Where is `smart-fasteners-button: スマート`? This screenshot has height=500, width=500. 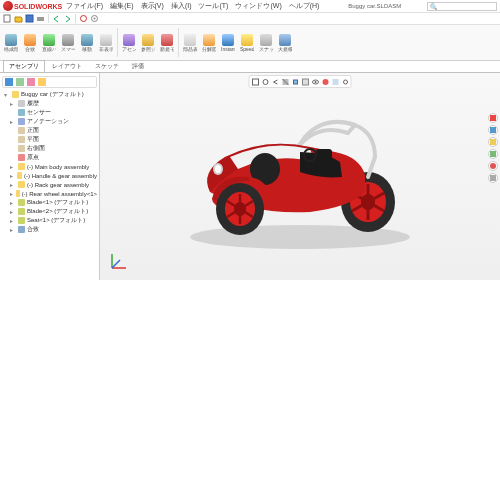
smart-fasteners-button: スマート is located at coordinates (68, 42).